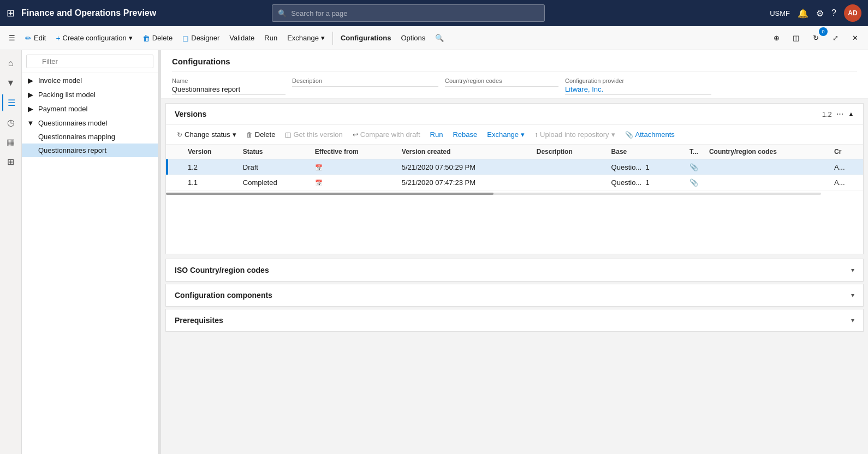 The image size is (868, 454). What do you see at coordinates (210, 167) in the screenshot?
I see `version-cell: 1.2` at bounding box center [210, 167].